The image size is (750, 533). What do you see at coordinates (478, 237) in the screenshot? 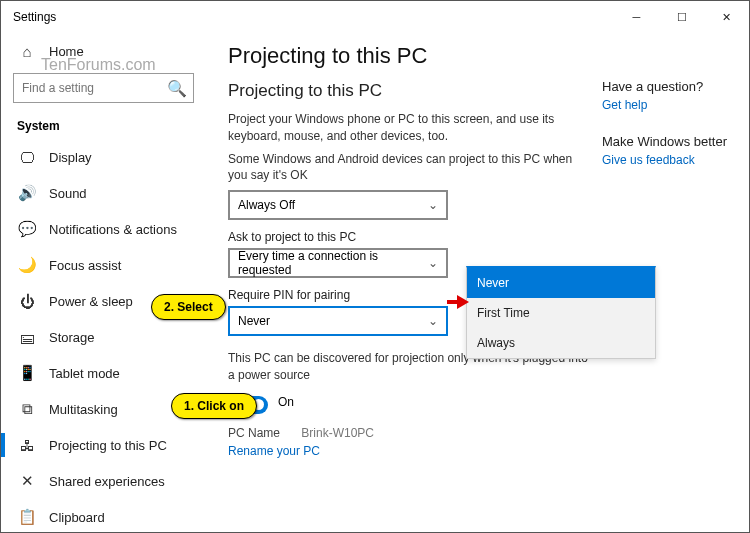
I see `ask-label: Ask to project to this PC` at bounding box center [478, 237].